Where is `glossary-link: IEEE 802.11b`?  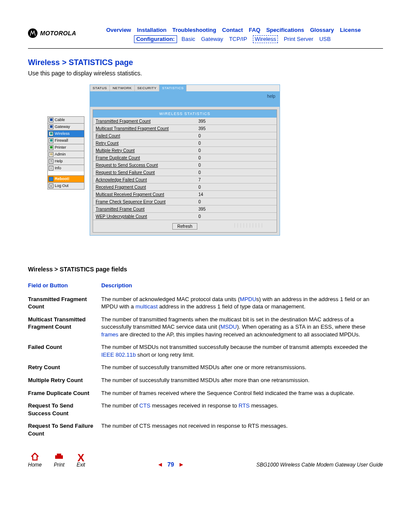
glossary-link: IEEE 802.11b is located at coordinates (118, 355).